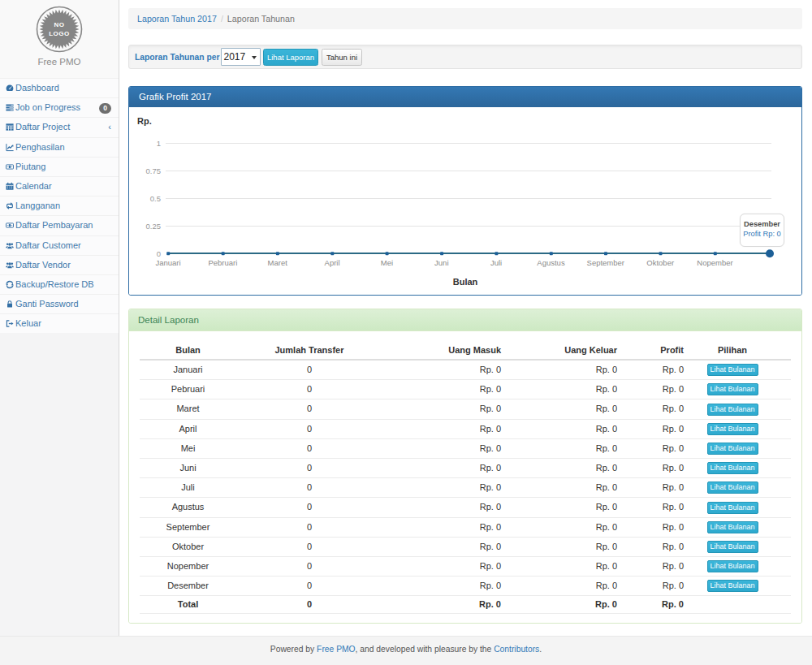  What do you see at coordinates (159, 253) in the screenshot?
I see `svg-text: 0` at bounding box center [159, 253].